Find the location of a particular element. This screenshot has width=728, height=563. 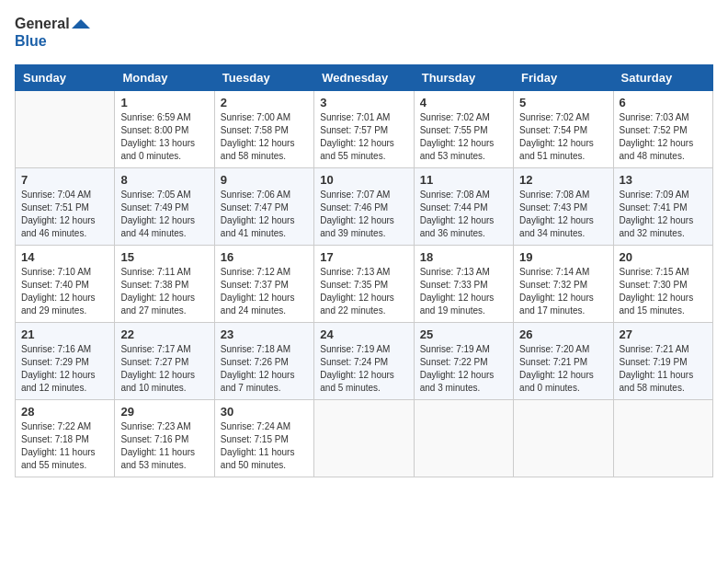

day-number: 1 is located at coordinates (164, 103).